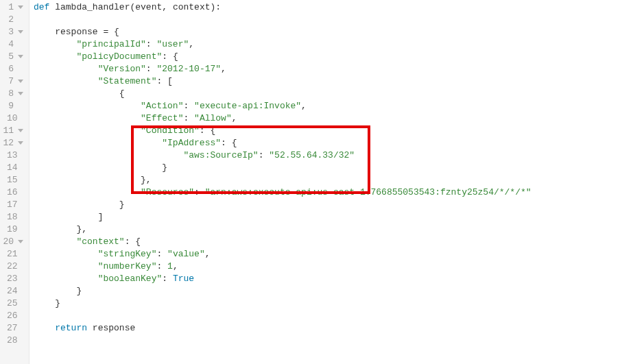 Image resolution: width=644 pixels, height=364 pixels. What do you see at coordinates (16, 279) in the screenshot?
I see `line-number: 23` at bounding box center [16, 279].